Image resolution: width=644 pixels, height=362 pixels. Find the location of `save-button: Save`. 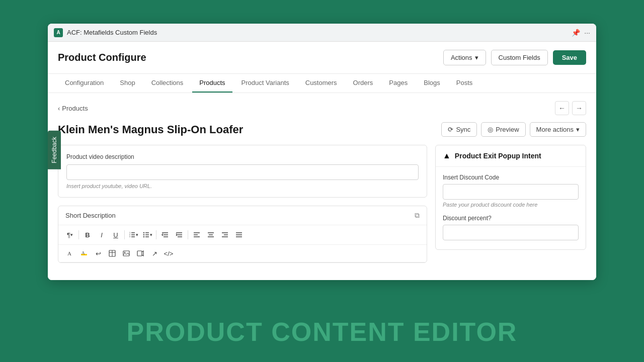

save-button: Save is located at coordinates (570, 57).